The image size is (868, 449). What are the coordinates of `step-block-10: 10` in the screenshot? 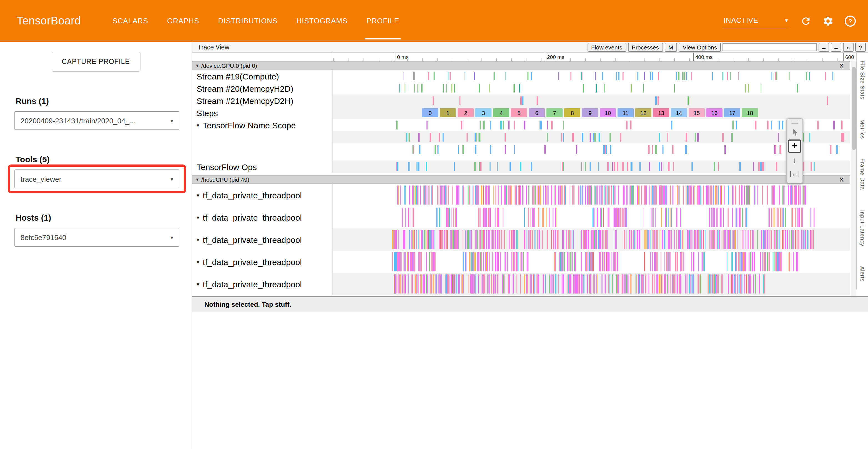 It's located at (608, 113).